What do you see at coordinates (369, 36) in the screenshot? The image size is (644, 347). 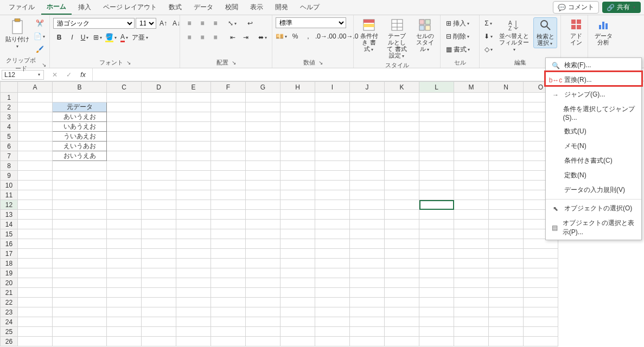 I see `conditional-format-button: 条件付き 書式▾` at bounding box center [369, 36].